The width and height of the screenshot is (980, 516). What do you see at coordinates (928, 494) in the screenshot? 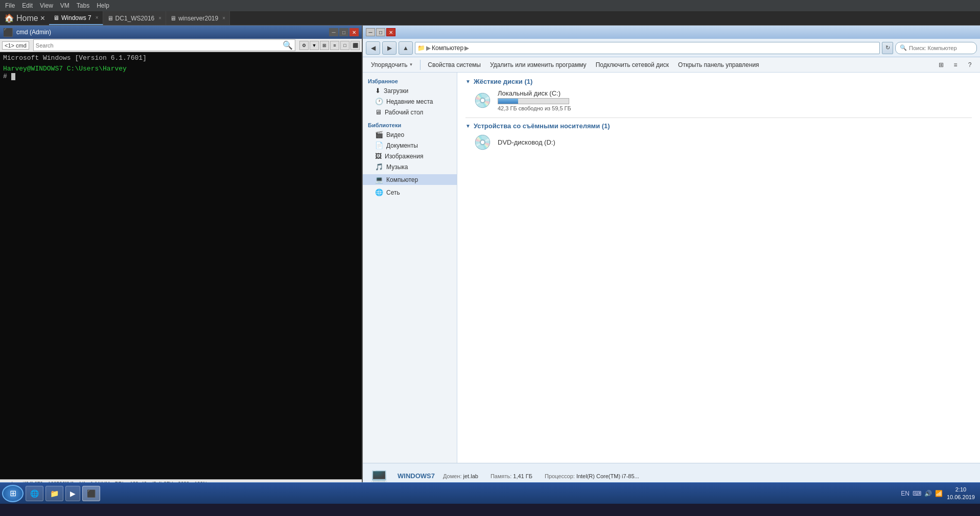
I see `volume-icon: 🔊` at bounding box center [928, 494].